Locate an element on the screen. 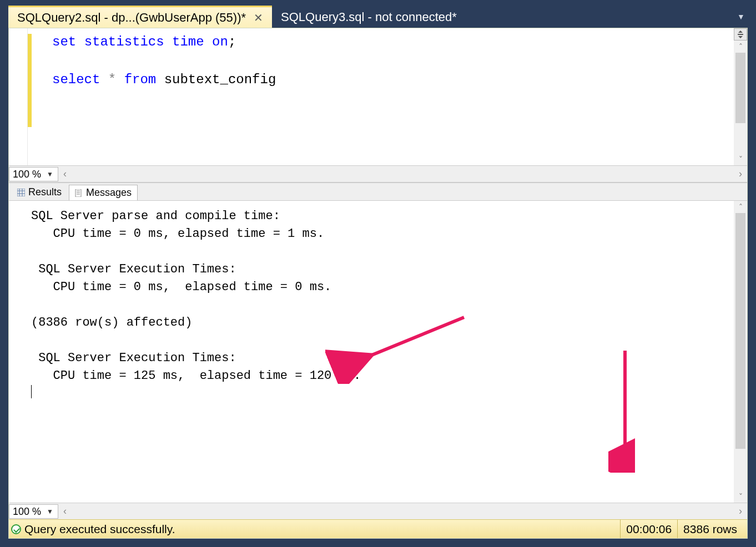 The width and height of the screenshot is (756, 547). editor-vscrollbar: ˄ ˅ is located at coordinates (740, 103).